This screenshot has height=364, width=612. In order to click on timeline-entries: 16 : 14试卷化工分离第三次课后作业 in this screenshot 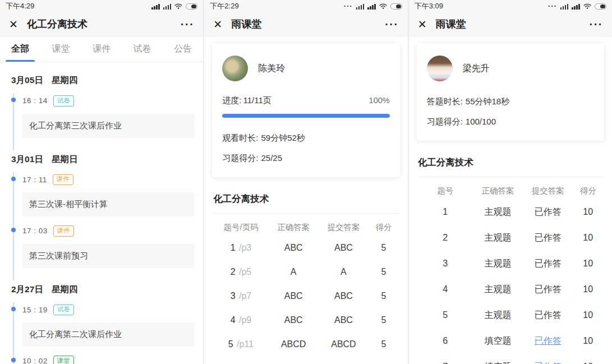, I will do `click(108, 114)`.